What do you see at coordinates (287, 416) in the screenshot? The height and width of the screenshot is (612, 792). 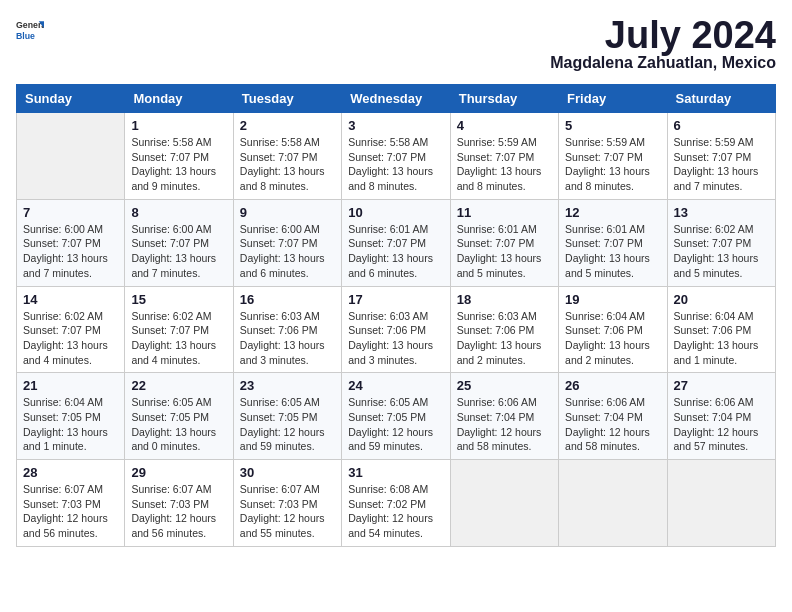 I see `calendar-cell: 23Sunrise: 6:05 AMSunset: 7:05 PMDayligh…` at bounding box center [287, 416].